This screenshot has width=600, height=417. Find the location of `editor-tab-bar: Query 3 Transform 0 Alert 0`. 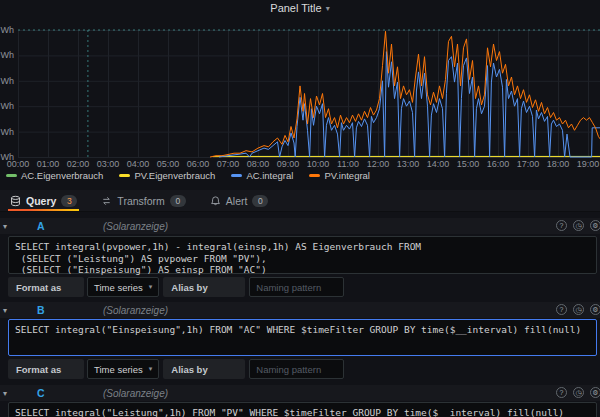

editor-tab-bar: Query 3 Transform 0 Alert 0 is located at coordinates (300, 201).